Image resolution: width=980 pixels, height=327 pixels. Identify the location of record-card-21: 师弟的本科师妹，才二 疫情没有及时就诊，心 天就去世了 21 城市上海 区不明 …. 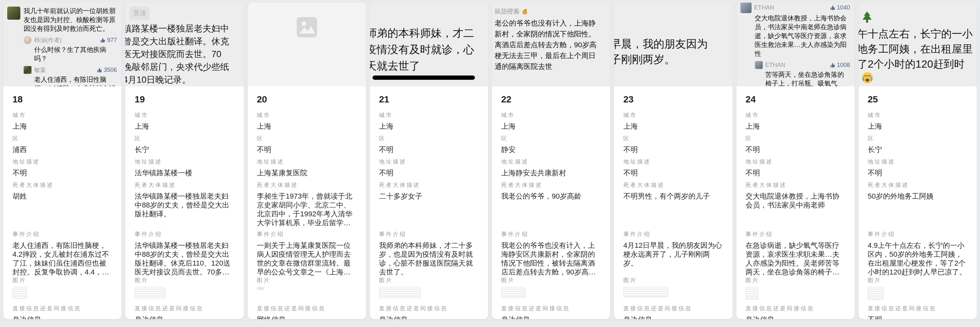
(429, 161).